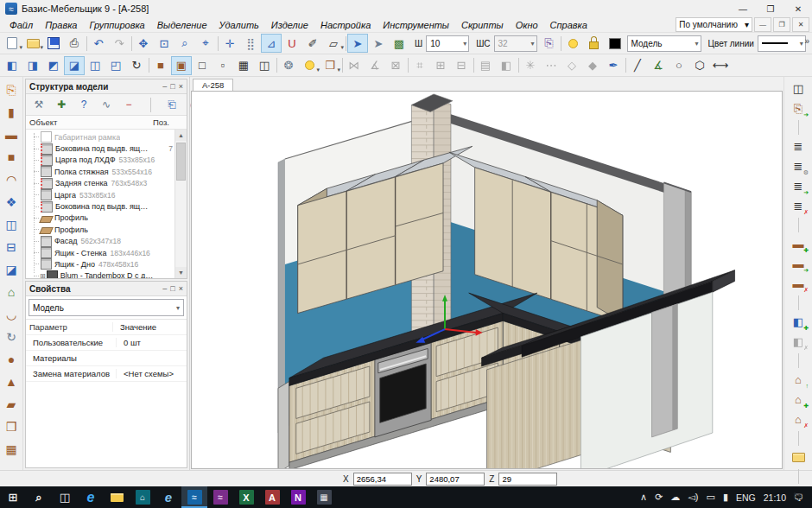 This screenshot has width=812, height=508. I want to click on sphere-tool: ●, so click(11, 359).